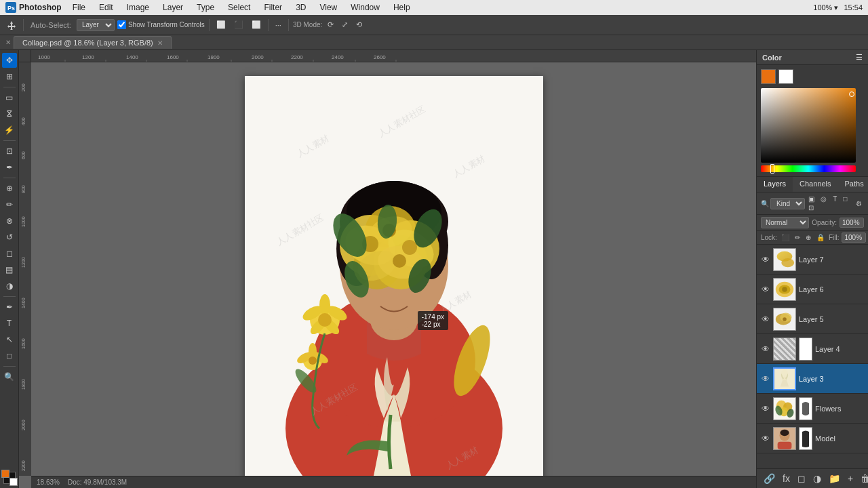 The height and width of the screenshot is (488, 868). I want to click on pen-tool: ✒, so click(9, 307).